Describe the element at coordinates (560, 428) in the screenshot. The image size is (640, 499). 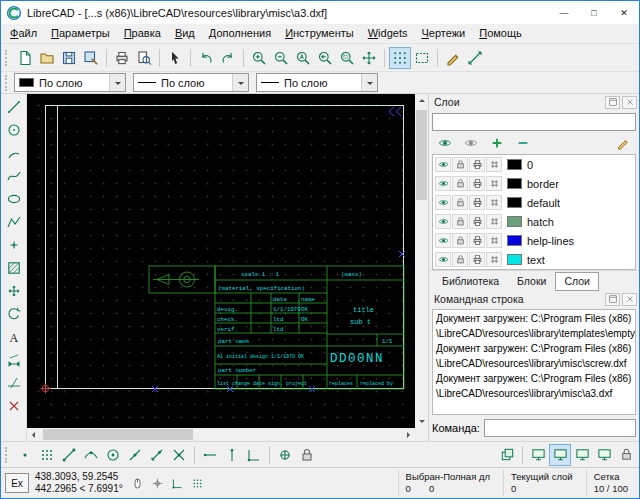
I see `command-input` at that location.